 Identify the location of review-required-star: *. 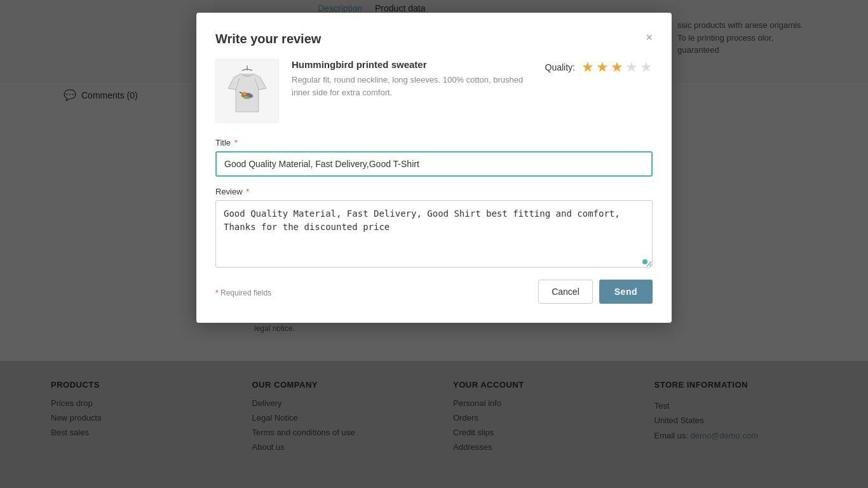
(247, 192).